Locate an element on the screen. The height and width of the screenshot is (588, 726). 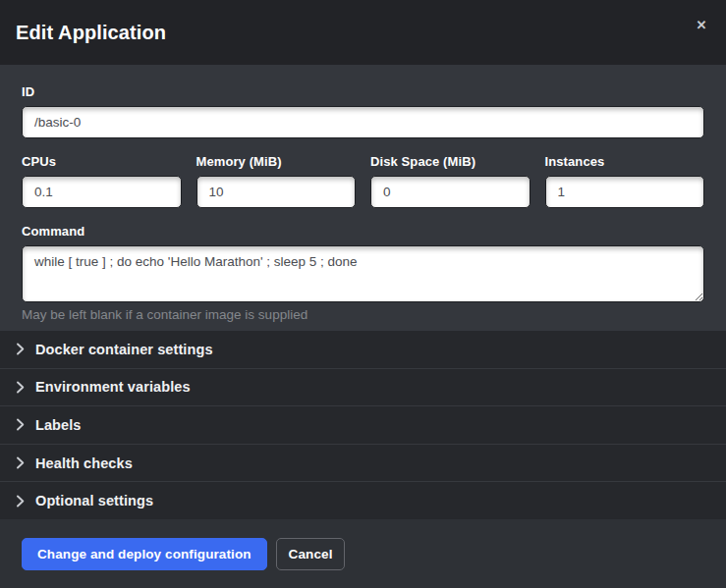
resources-row: CPUs Memory (MiB) Disk Space (MiB) Insta… is located at coordinates (363, 181).